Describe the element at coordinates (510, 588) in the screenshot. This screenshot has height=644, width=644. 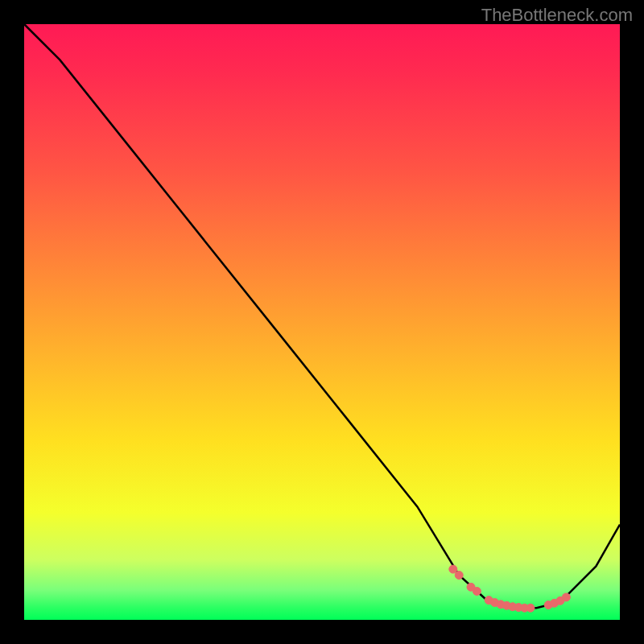
I see `curve-markers` at that location.